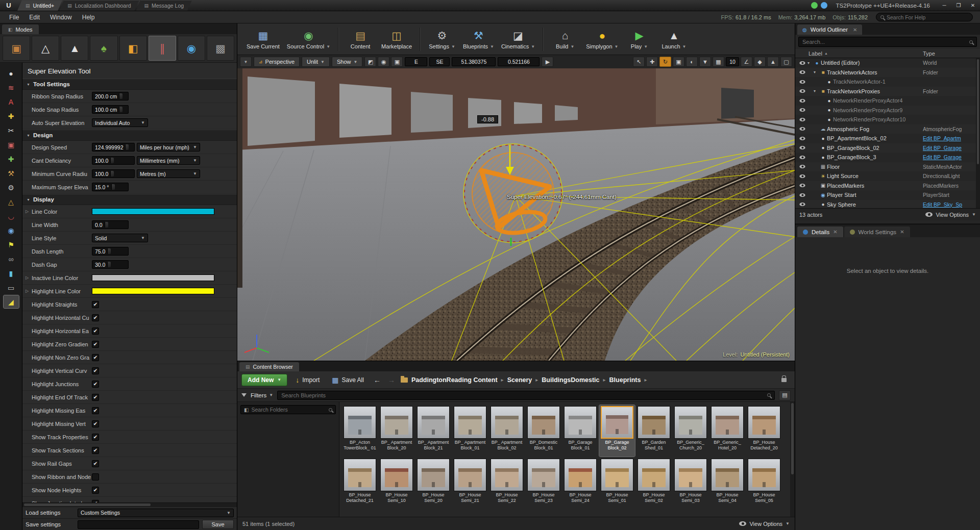 Image resolution: width=980 pixels, height=530 pixels. I want to click on search-folders-box: ◧, so click(288, 410).